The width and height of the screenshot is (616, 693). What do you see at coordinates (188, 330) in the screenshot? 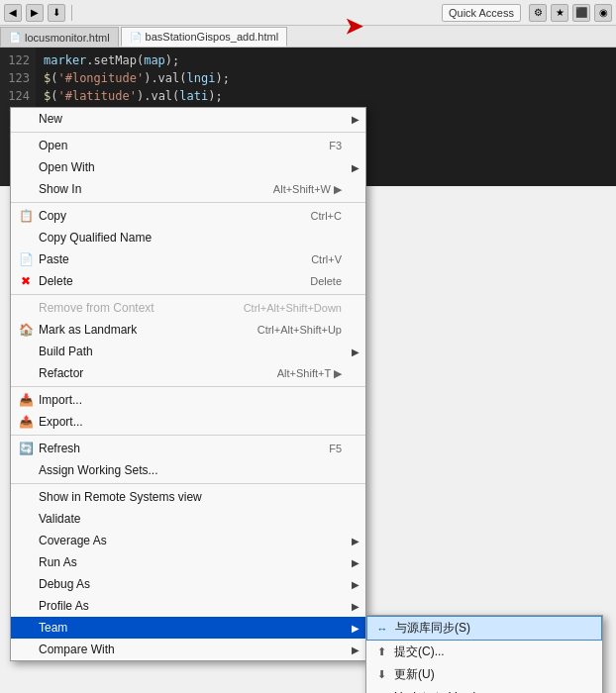
I see `menu-item-mark-landmark: 🏠 Mark as Landmark Ctrl+Alt+Shift+Up` at bounding box center [188, 330].